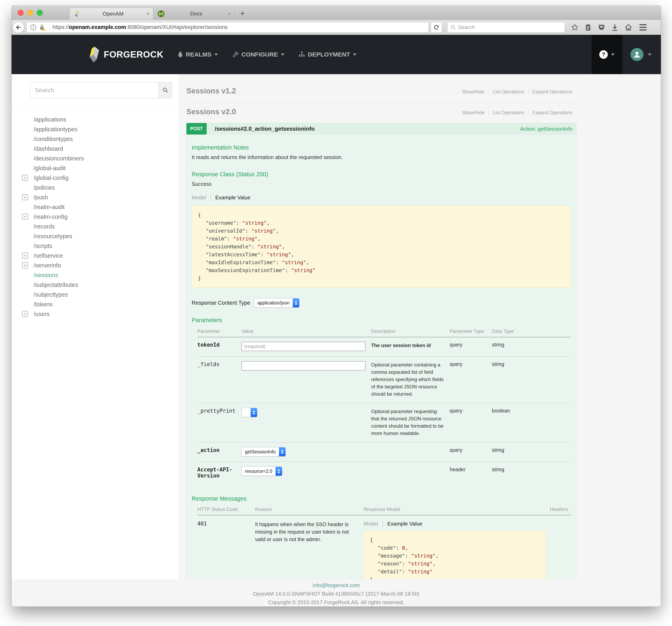 This screenshot has height=626, width=672. What do you see at coordinates (112, 14) in the screenshot?
I see `tab-openam: OpenAM ×` at bounding box center [112, 14].